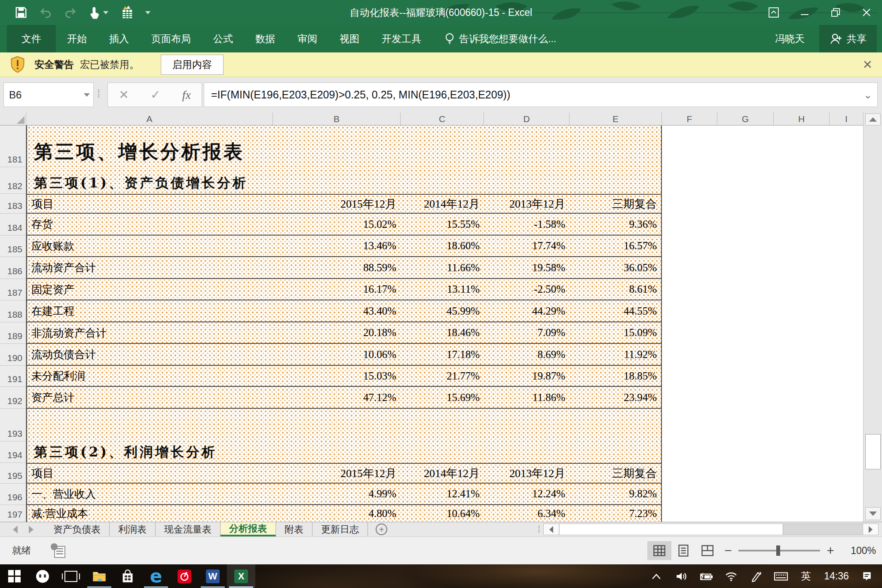 The width and height of the screenshot is (882, 588). What do you see at coordinates (77, 39) in the screenshot?
I see `ribbon-tab-home: 开始` at bounding box center [77, 39].